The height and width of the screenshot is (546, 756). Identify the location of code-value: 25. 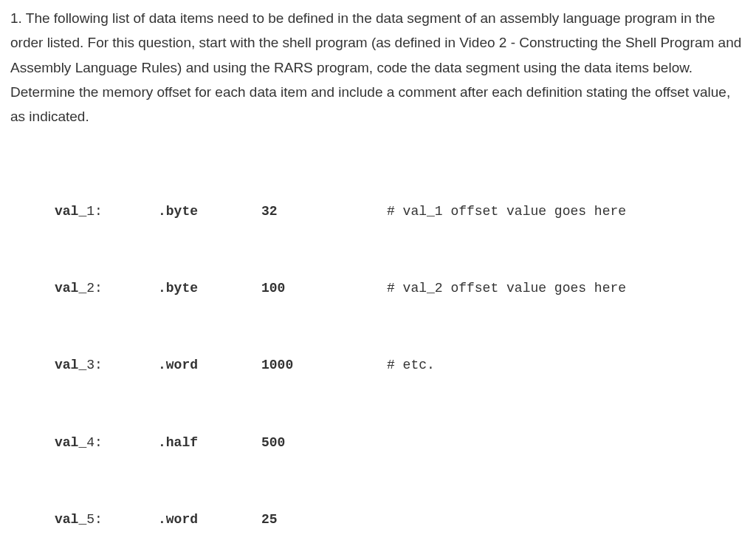
(324, 519).